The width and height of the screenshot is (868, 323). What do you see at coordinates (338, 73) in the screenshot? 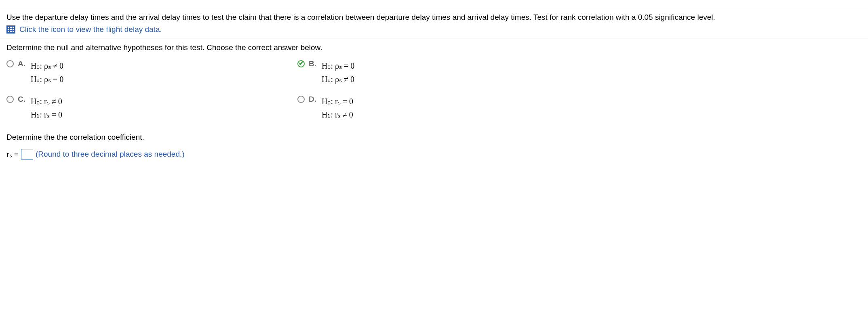
I see `option-b-hypotheses: H₀: ρₛ = 0 H₁: ρₛ ≠ 0` at bounding box center [338, 73].